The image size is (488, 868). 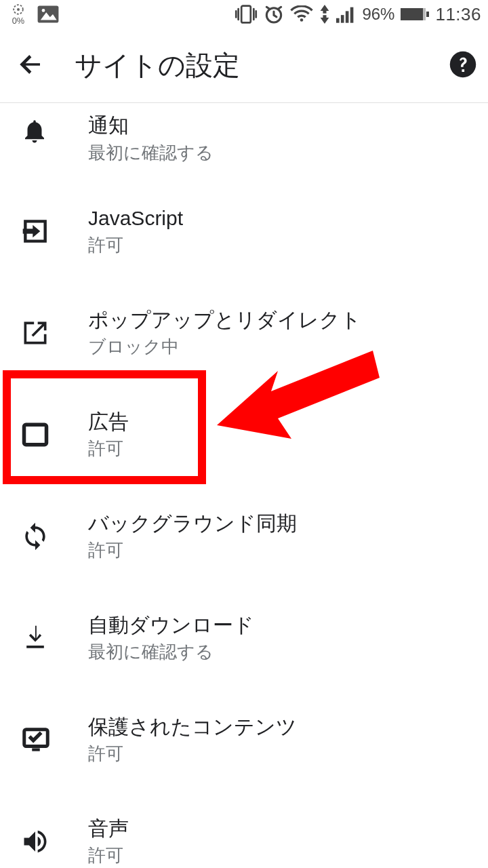 I want to click on sync-icon, so click(x=54, y=536).